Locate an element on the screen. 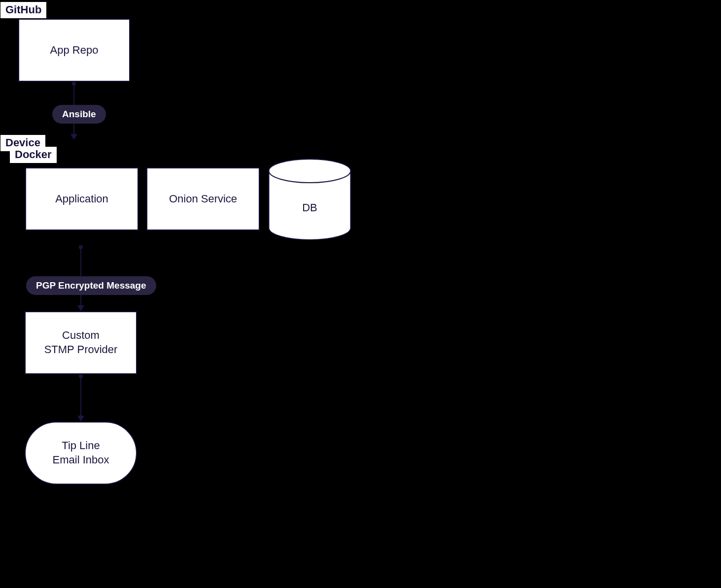 The width and height of the screenshot is (721, 588). ansible-pill: Ansible is located at coordinates (79, 114).